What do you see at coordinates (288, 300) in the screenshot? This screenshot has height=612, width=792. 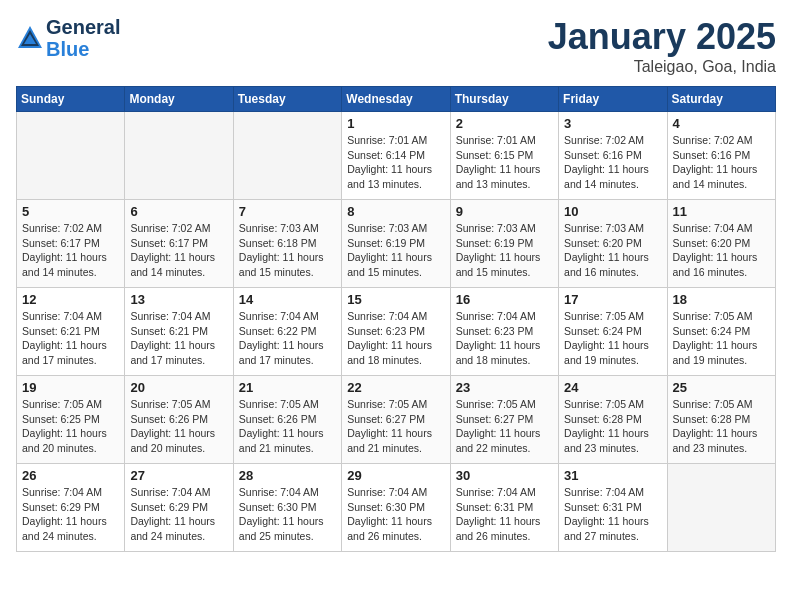 I see `day-number: 14` at bounding box center [288, 300].